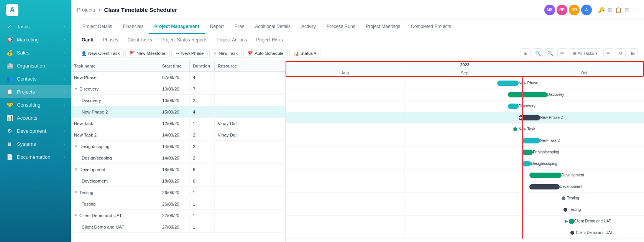  Describe the element at coordinates (217, 27) in the screenshot. I see `tab-report: Report` at that location.